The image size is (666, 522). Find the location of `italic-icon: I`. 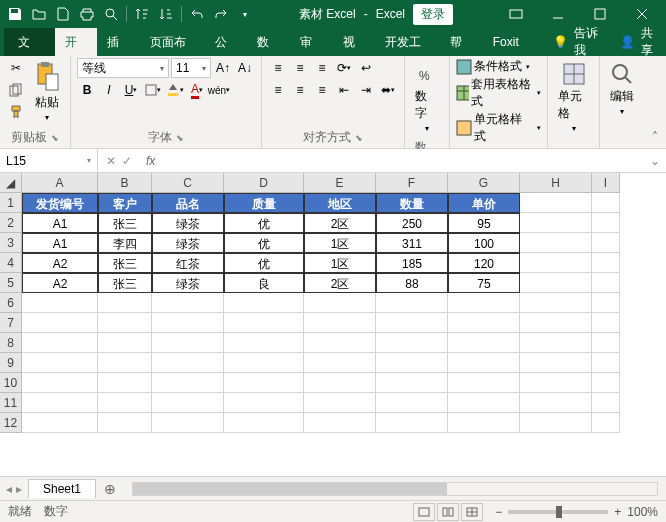

italic-icon: I is located at coordinates (109, 90).